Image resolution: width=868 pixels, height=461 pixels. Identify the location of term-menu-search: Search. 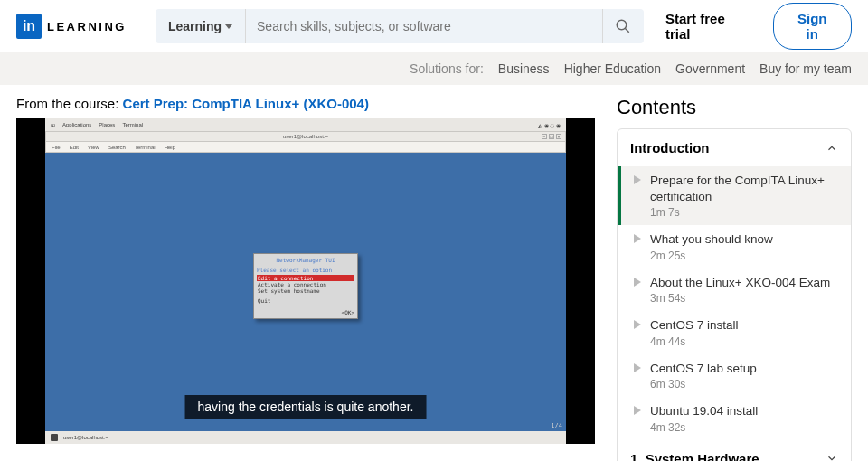
(118, 147).